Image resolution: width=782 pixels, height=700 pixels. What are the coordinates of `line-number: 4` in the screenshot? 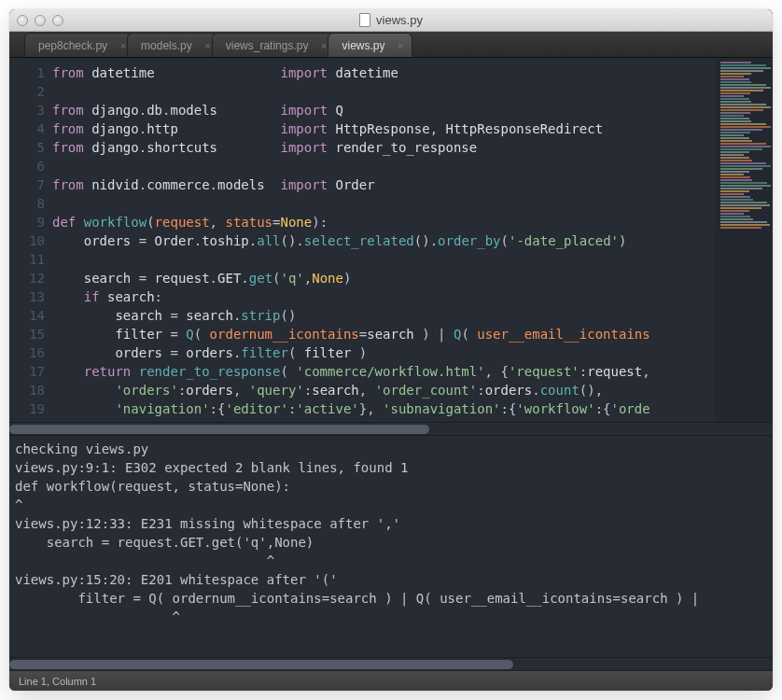 It's located at (27, 129).